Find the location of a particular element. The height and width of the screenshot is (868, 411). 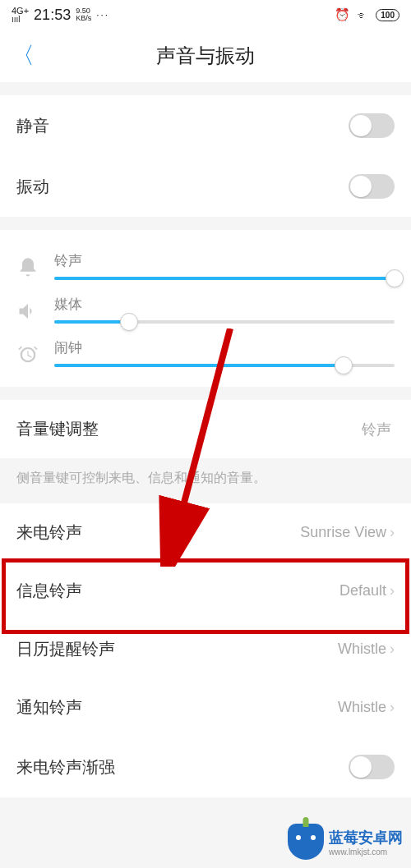

notif-ringtone-value: Whistle is located at coordinates (362, 708).